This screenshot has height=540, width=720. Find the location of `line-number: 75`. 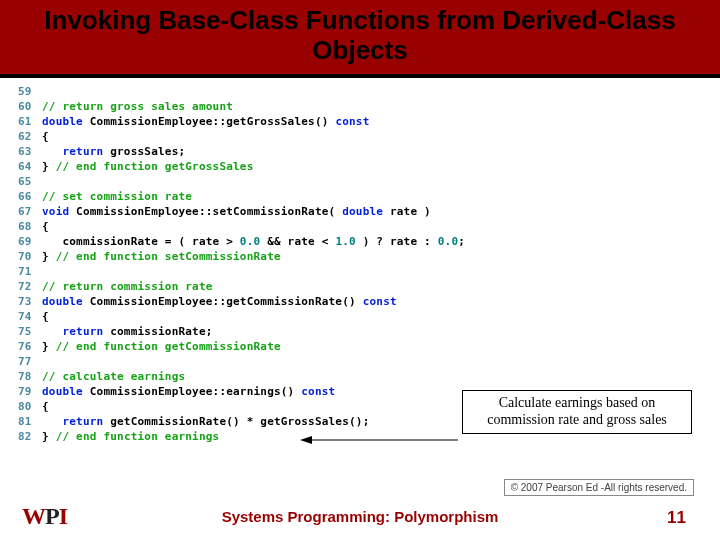

line-number: 75 is located at coordinates (30, 332).